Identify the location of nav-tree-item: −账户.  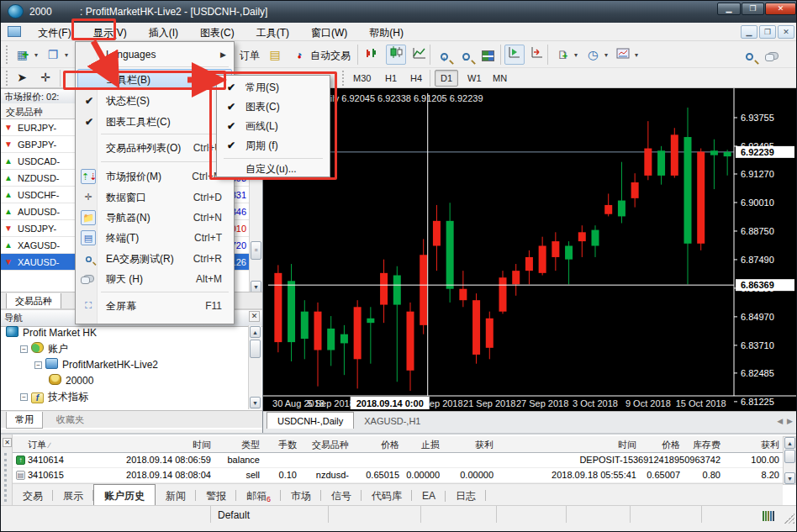
(125, 350).